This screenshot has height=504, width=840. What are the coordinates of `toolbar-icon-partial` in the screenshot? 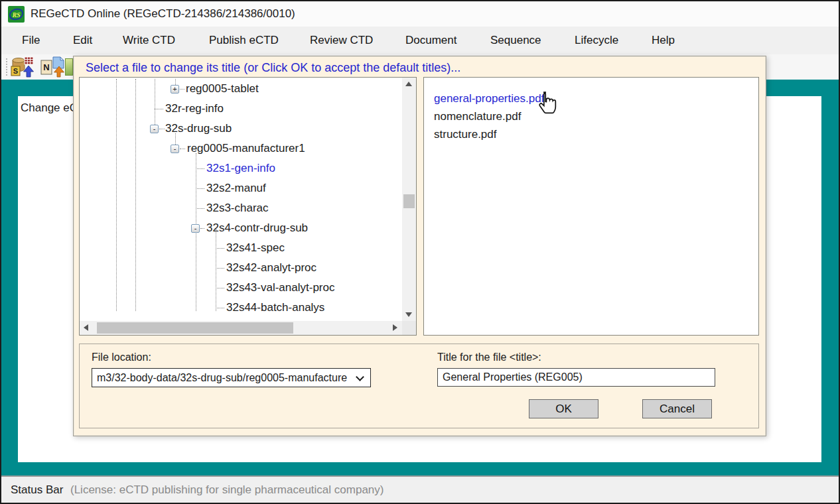 It's located at (69, 67).